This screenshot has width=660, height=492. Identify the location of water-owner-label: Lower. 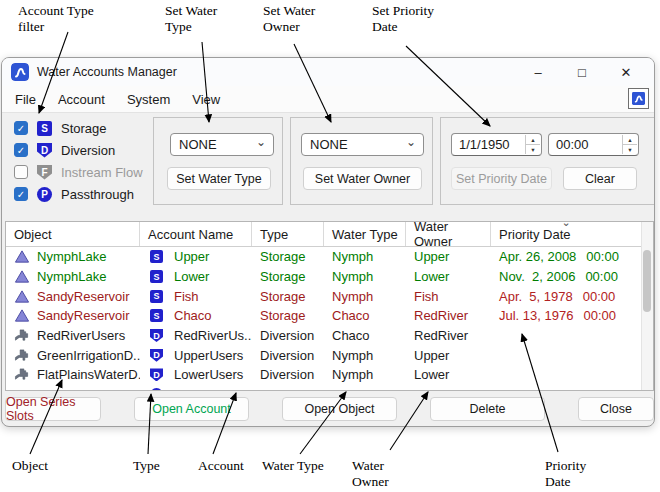
(432, 374).